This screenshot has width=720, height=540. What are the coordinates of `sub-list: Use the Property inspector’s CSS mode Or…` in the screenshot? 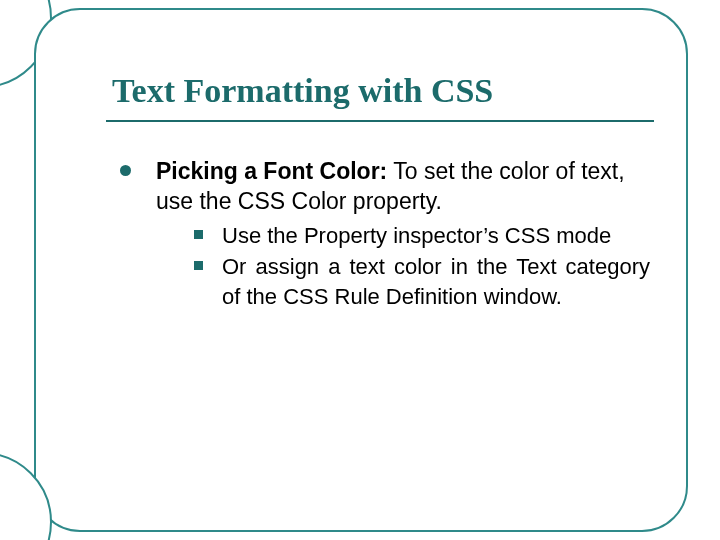 It's located at (403, 266).